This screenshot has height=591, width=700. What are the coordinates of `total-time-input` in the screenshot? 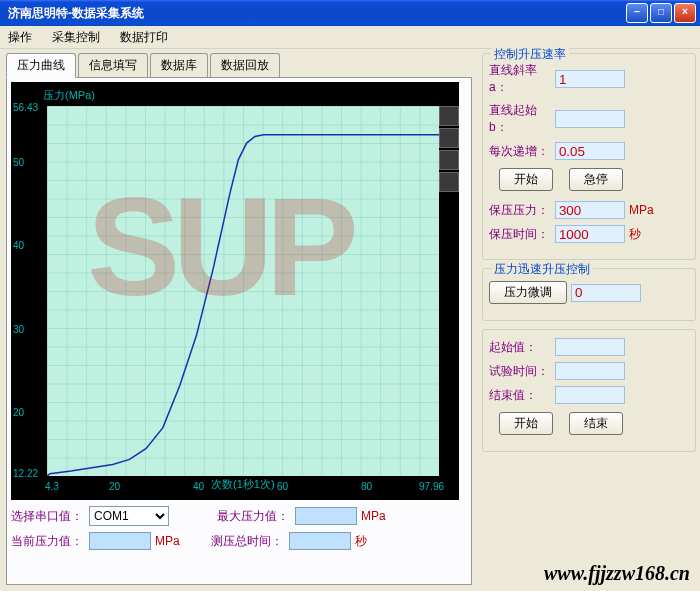 It's located at (320, 541).